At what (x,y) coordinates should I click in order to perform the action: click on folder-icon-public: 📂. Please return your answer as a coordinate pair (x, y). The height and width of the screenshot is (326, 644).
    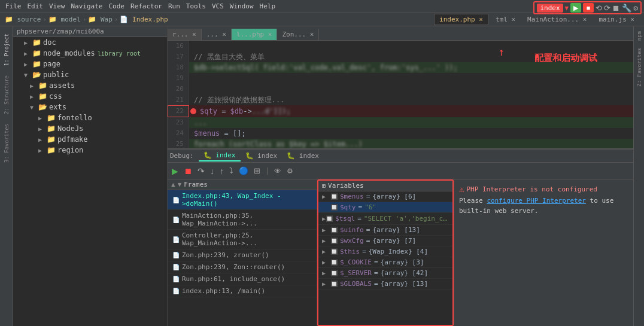
    Looking at the image, I should click on (37, 75).